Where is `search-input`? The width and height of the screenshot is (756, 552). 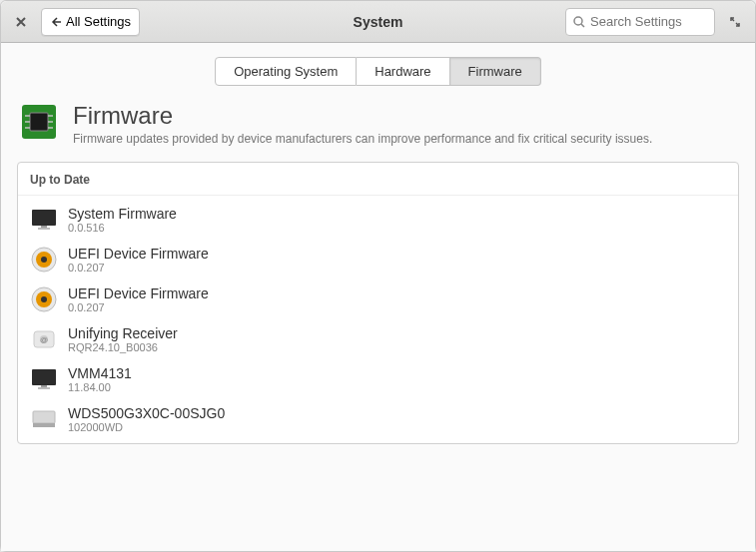 search-input is located at coordinates (649, 22).